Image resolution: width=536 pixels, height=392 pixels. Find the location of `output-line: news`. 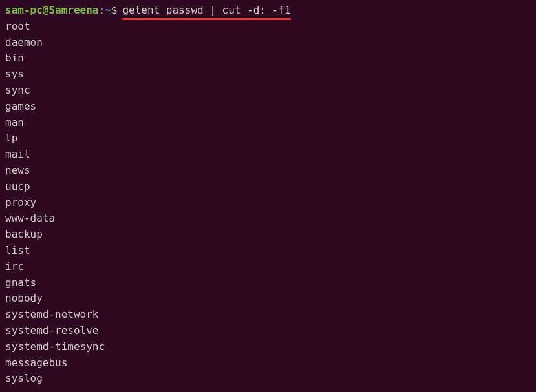

output-line: news is located at coordinates (268, 170).